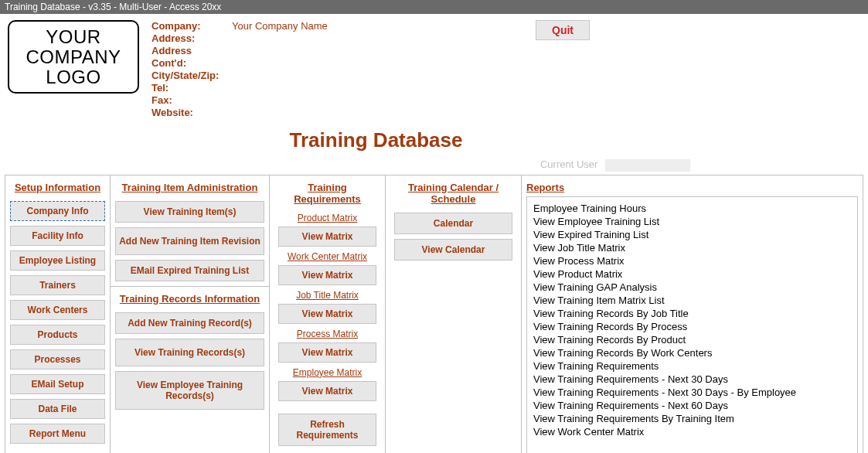 The height and width of the screenshot is (453, 868). What do you see at coordinates (57, 236) in the screenshot?
I see `btn-facility-info: Facility Info` at bounding box center [57, 236].